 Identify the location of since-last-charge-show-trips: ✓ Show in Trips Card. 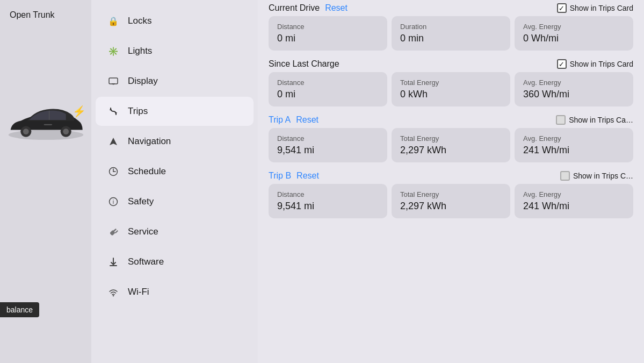
(595, 64).